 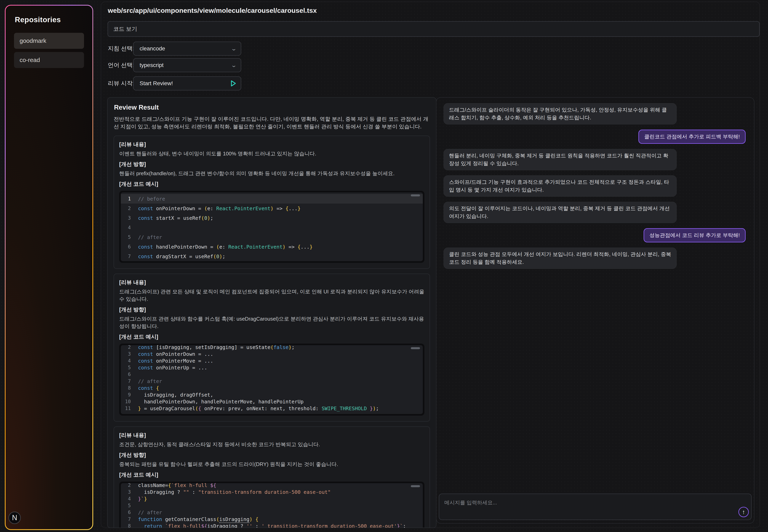 I want to click on sidebar-item-co-read: co-read, so click(x=49, y=60).